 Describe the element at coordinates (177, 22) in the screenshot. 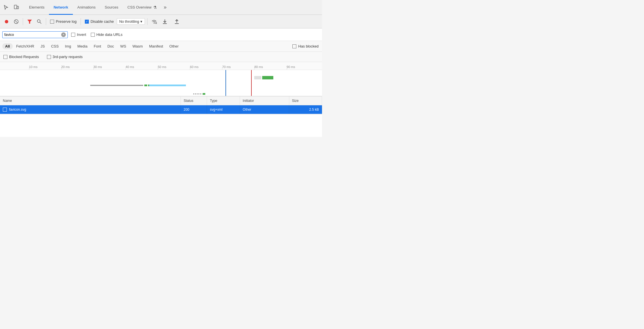

I see `export-button` at that location.